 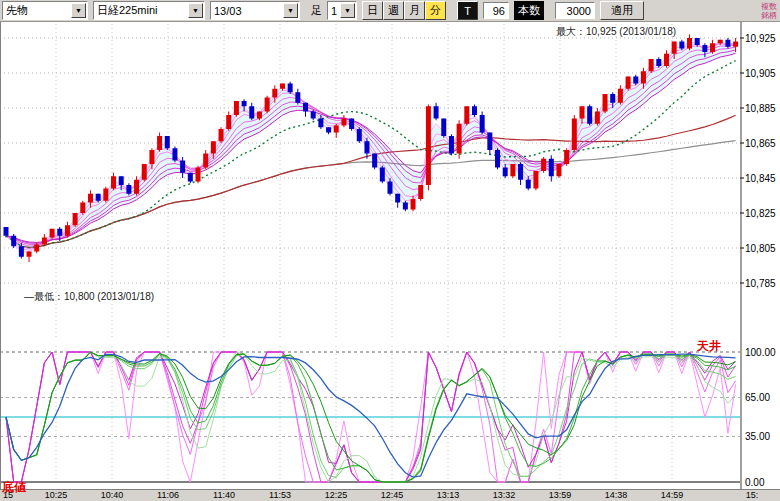 What do you see at coordinates (760, 74) in the screenshot?
I see `svg-text: 10,905` at bounding box center [760, 74].